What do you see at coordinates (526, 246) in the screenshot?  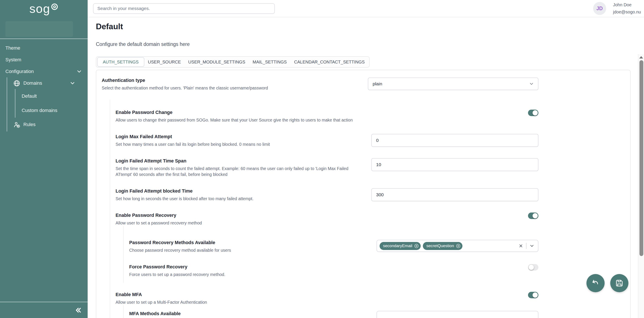 I see `divider` at bounding box center [526, 246].